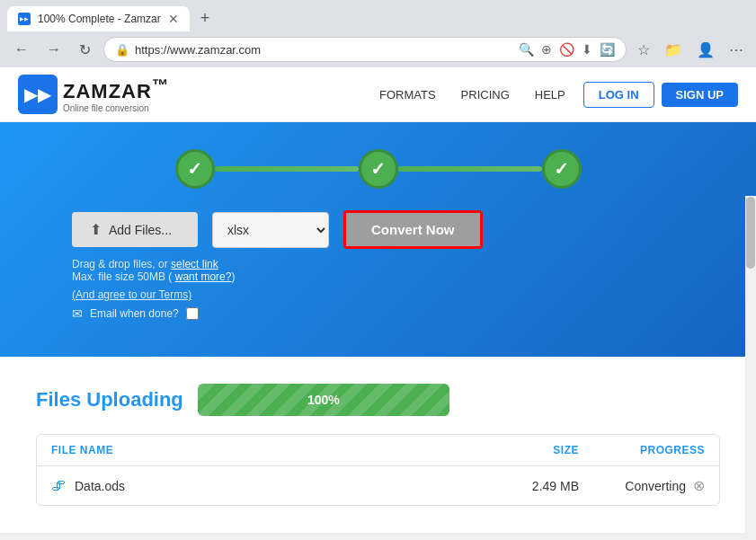  I want to click on cancel-button: ⊗, so click(699, 485).